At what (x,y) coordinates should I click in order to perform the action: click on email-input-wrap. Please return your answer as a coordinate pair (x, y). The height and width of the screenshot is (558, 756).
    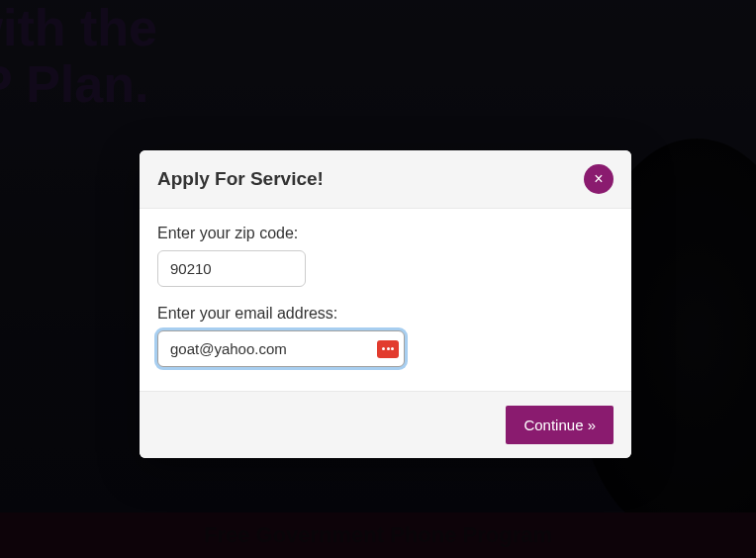
    Looking at the image, I should click on (281, 348).